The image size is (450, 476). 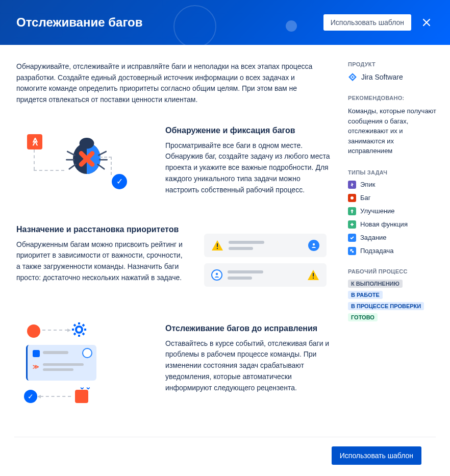 What do you see at coordinates (393, 211) in the screenshot?
I see `issue-type-improvement: Улучшение` at bounding box center [393, 211].